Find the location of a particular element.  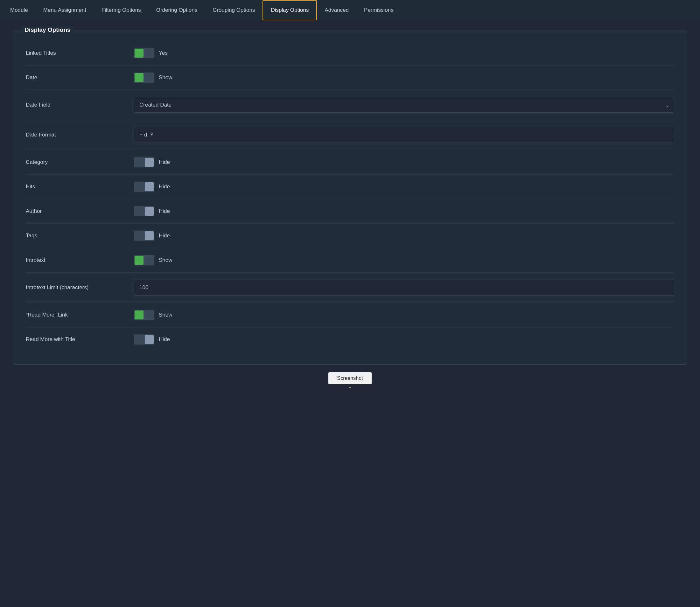

toggle-label-hits: Hide is located at coordinates (164, 187).